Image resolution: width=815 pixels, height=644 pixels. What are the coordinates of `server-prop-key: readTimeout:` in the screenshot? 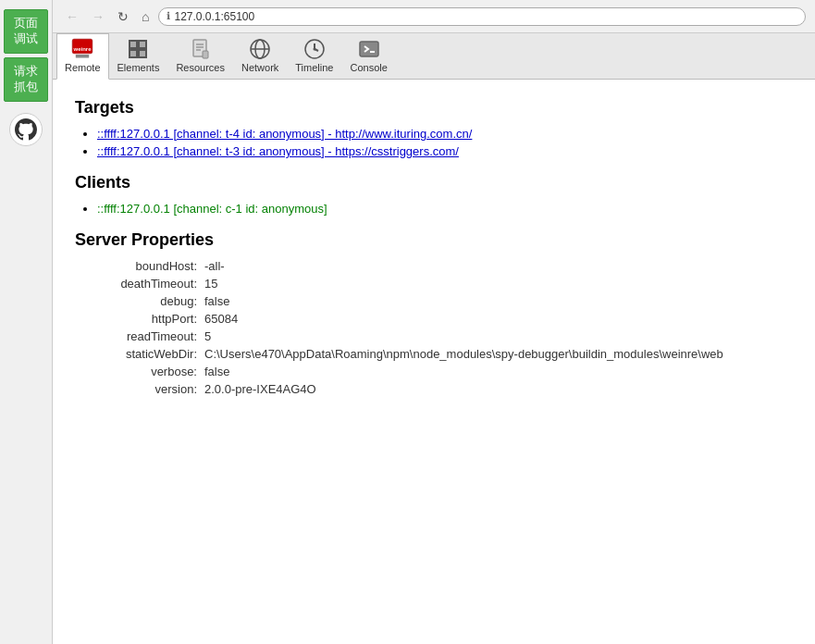 It's located at (140, 337).